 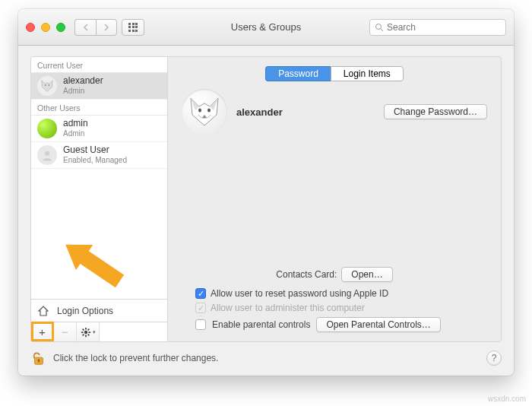 What do you see at coordinates (39, 358) in the screenshot?
I see `unlocked-padlock-icon` at bounding box center [39, 358].